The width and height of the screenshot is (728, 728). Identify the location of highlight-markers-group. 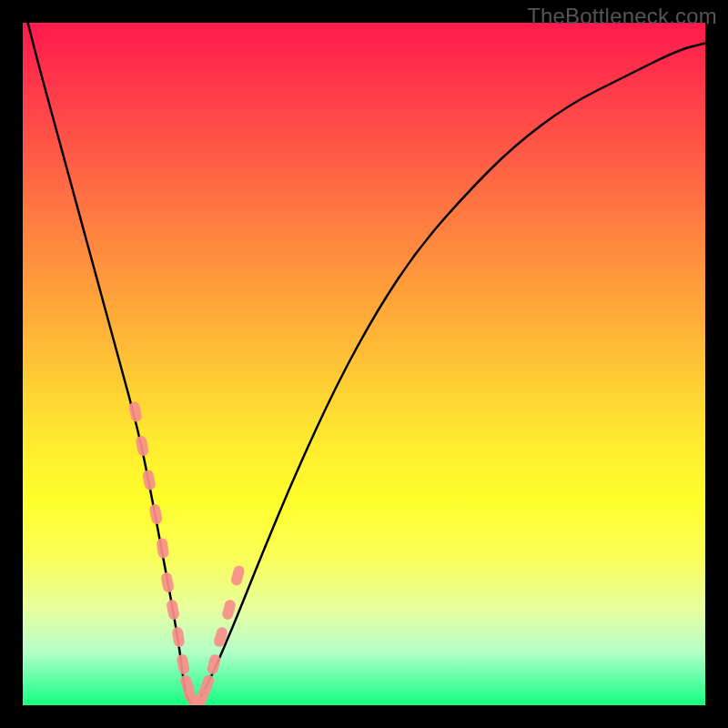
(187, 553).